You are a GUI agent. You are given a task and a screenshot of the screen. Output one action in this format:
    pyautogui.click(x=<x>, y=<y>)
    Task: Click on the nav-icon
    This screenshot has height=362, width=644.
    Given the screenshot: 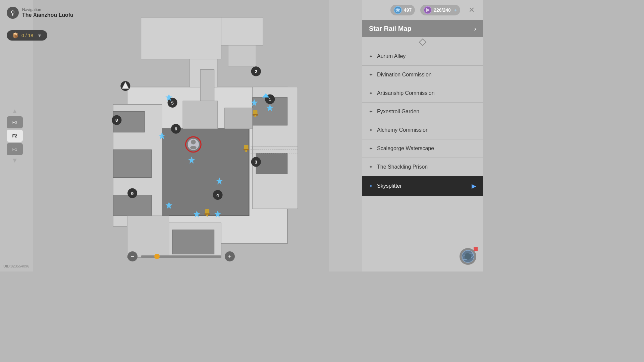 What is the action you would take?
    pyautogui.click(x=13, y=13)
    